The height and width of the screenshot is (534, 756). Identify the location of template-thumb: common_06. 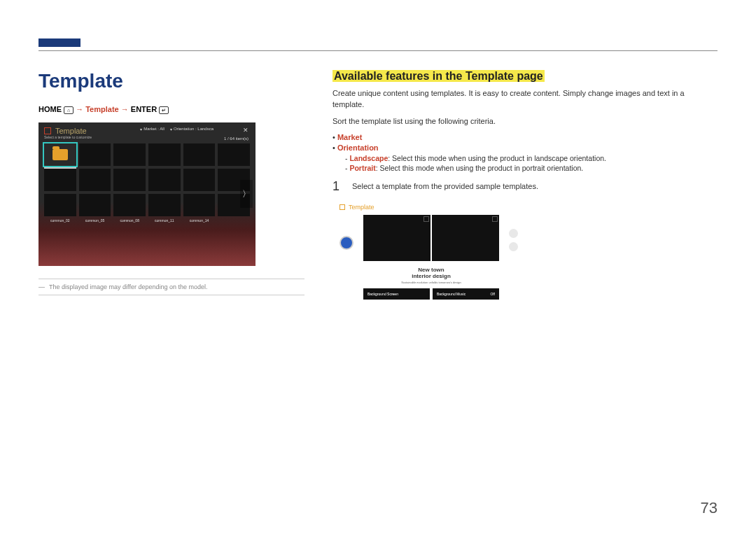
(130, 155).